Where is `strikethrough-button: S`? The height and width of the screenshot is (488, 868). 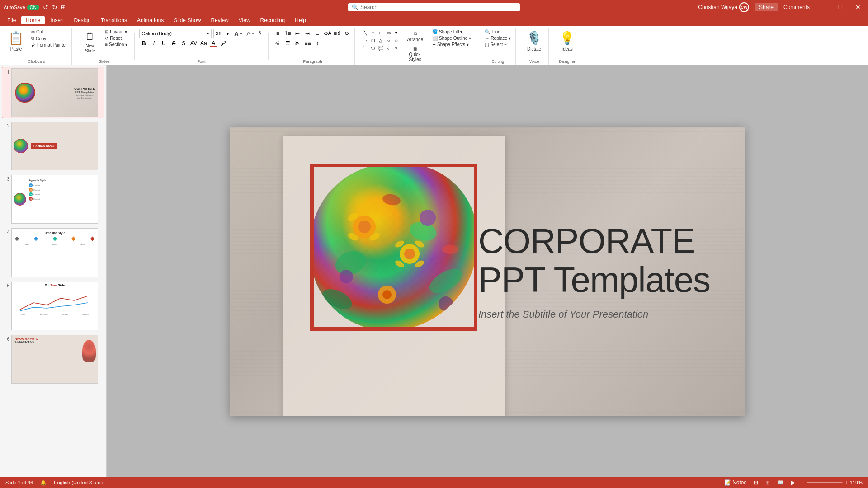
strikethrough-button: S is located at coordinates (174, 43).